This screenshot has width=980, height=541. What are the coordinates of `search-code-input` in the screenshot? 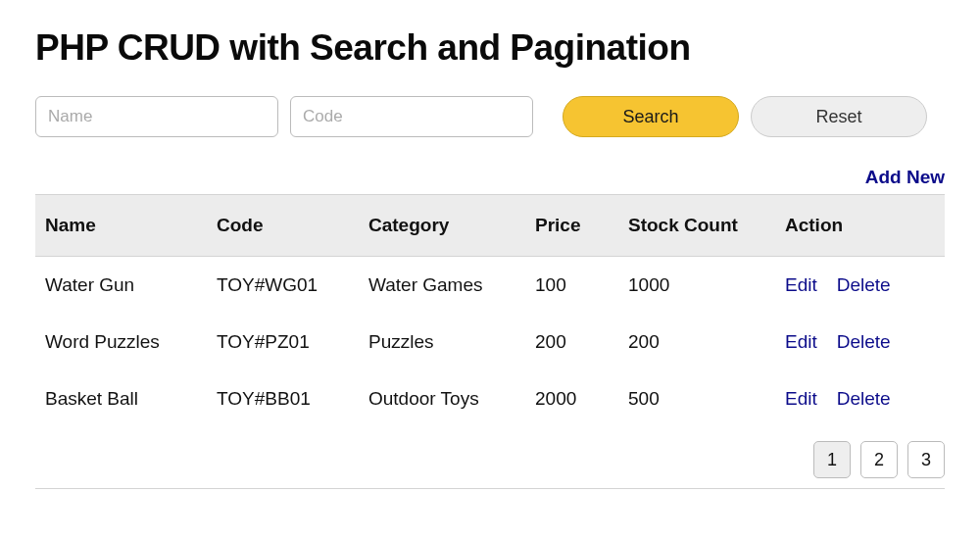 It's located at (412, 117).